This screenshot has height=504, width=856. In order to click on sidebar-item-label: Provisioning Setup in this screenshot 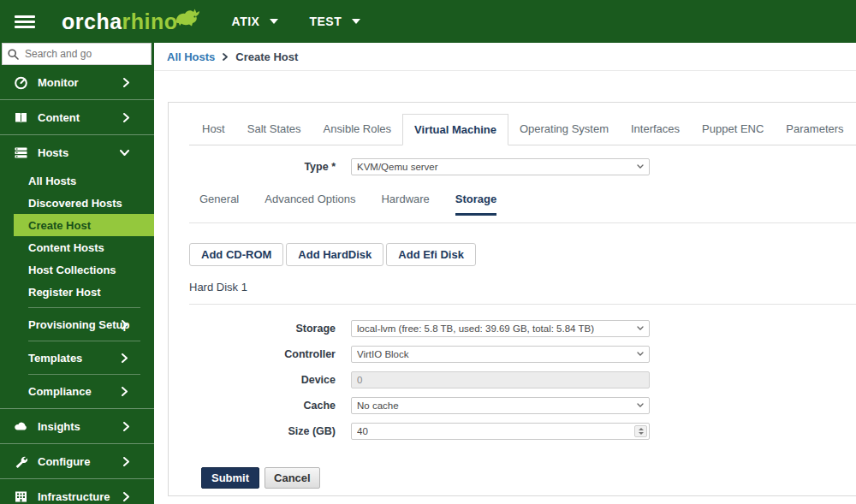, I will do `click(79, 325)`.